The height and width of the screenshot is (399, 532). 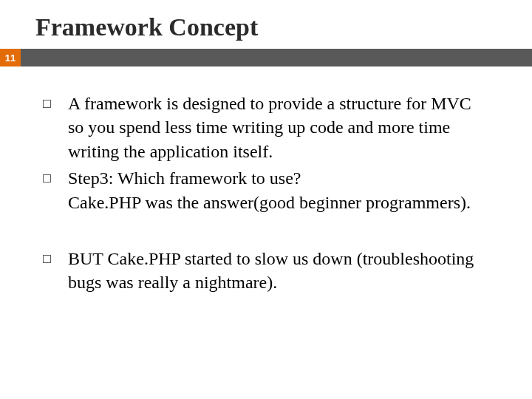 I want to click on bullet-item: BUT Cake.PHP started to slow us down (tr…, so click(x=275, y=270).